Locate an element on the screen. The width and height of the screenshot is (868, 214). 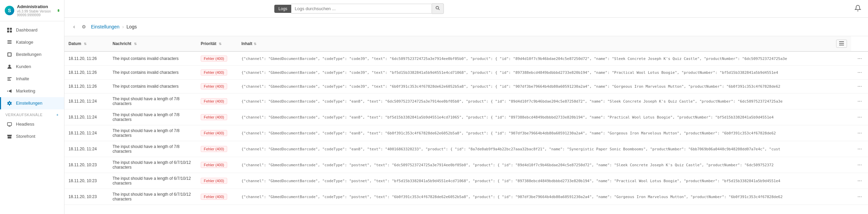
sidebar-item-label: Einstellungen is located at coordinates (29, 103).